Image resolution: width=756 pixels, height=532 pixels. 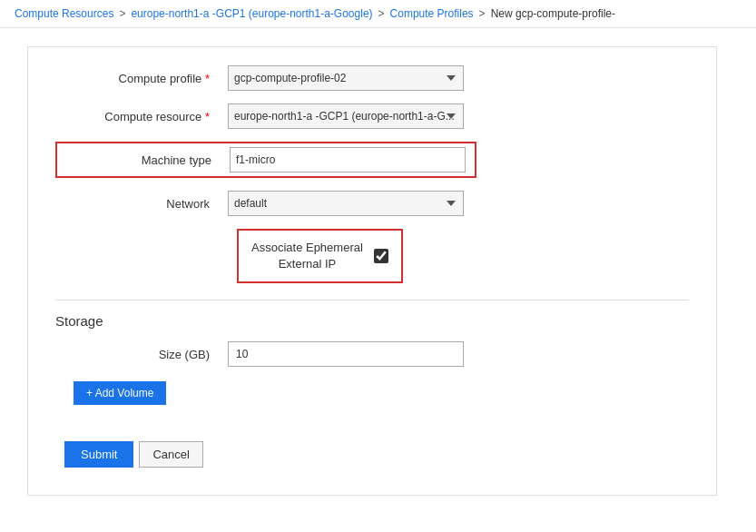 I want to click on associate-checkbox-wrap, so click(x=381, y=256).